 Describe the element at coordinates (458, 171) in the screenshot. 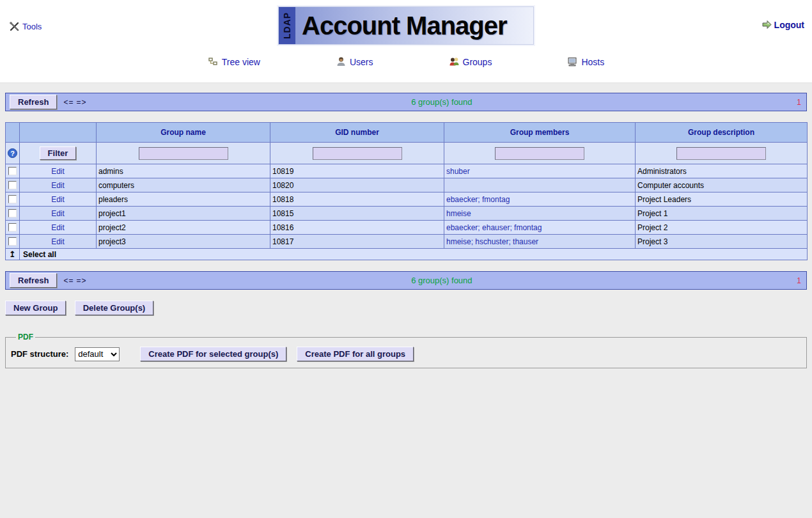

I see `member-link: shuber` at that location.